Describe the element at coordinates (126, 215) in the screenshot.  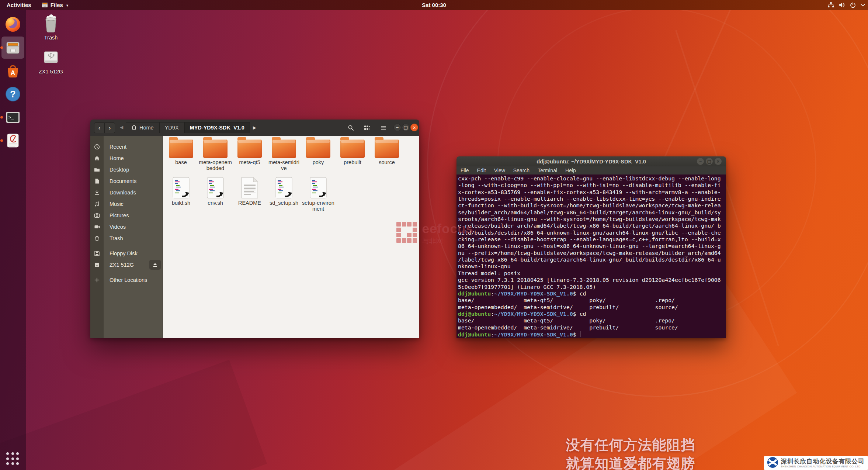
I see `sidebar-item-pictures: Pictures` at that location.